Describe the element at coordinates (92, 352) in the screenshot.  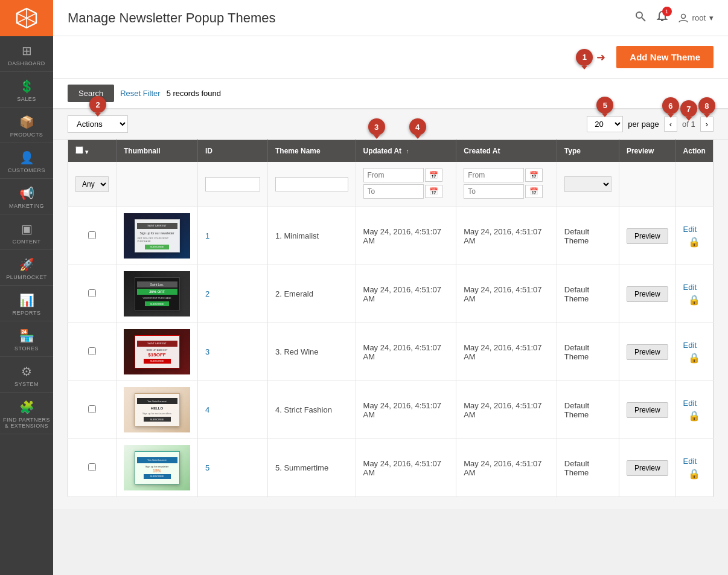
I see `row3-checkbox` at that location.